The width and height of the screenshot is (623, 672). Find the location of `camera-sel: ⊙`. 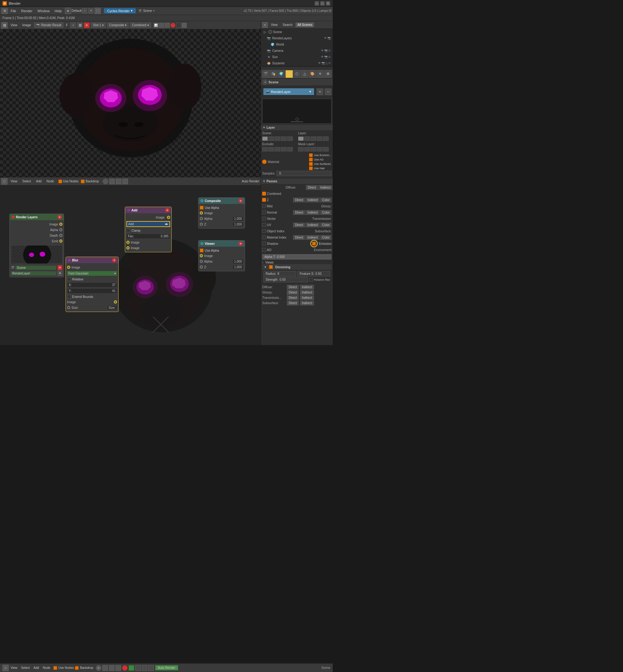

camera-sel: ⊙ is located at coordinates (330, 51).